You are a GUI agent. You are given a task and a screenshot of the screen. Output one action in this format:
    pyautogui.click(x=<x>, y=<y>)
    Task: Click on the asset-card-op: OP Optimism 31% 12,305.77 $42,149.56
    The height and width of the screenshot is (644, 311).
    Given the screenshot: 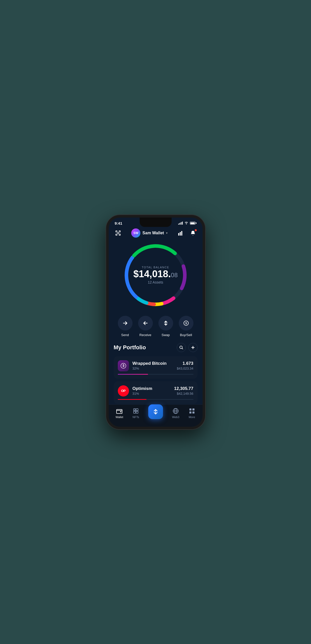 What is the action you would take?
    pyautogui.click(x=156, y=392)
    